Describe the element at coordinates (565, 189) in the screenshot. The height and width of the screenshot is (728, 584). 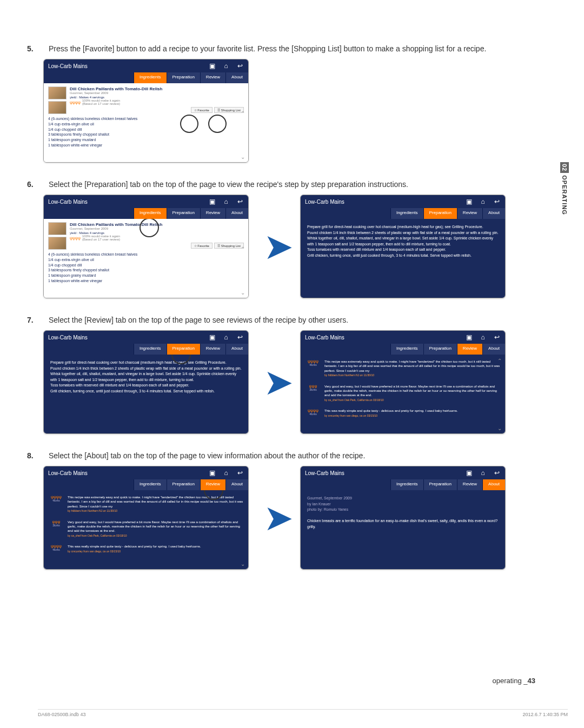
I see `side-tab: 02 OPERATING` at that location.